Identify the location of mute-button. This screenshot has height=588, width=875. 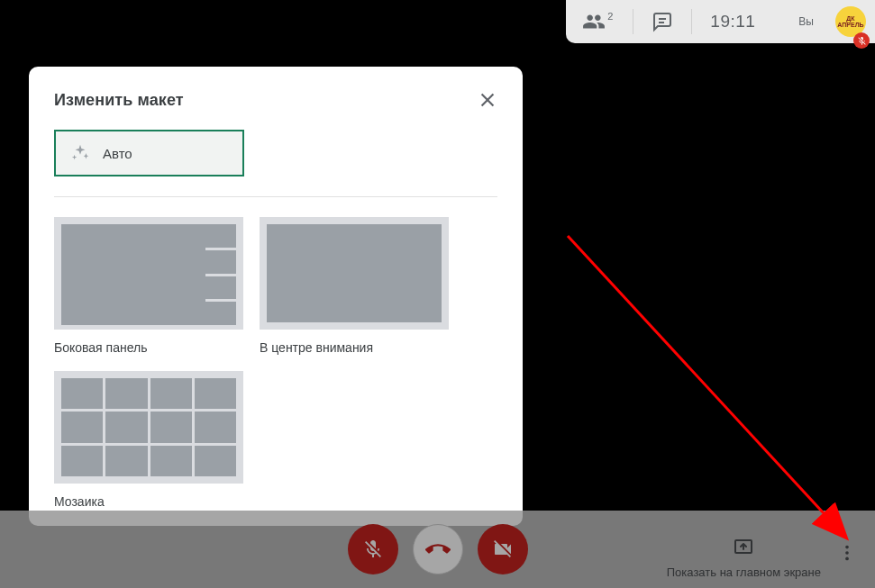
(373, 549).